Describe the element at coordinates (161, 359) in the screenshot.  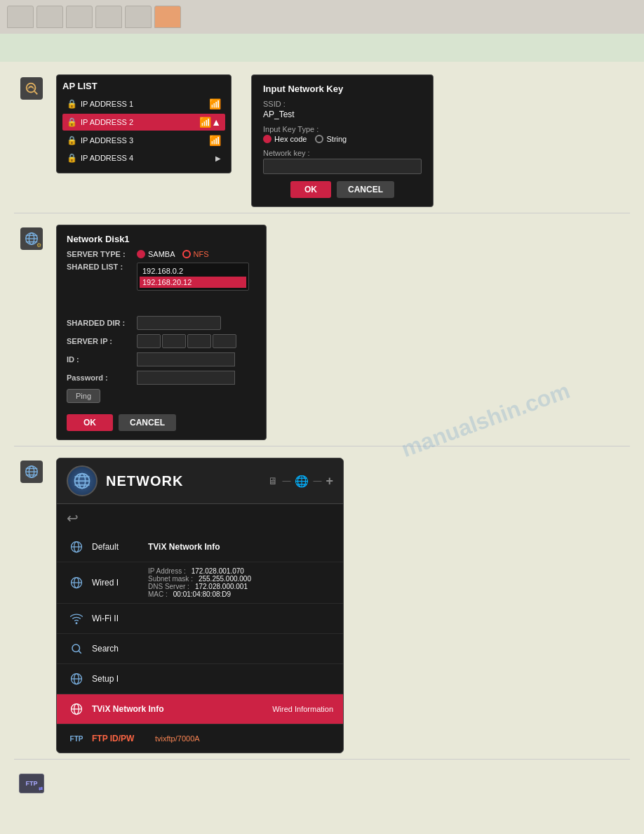
I see `nd-id-row: ID :` at that location.